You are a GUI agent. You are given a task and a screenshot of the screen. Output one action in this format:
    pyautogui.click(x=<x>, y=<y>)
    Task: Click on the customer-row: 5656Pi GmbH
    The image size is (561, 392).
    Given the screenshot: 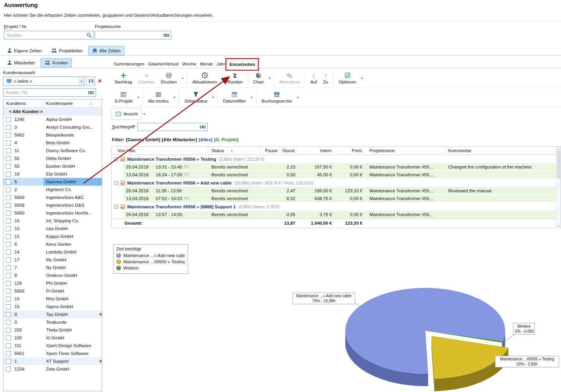 What is the action you would take?
    pyautogui.click(x=53, y=291)
    